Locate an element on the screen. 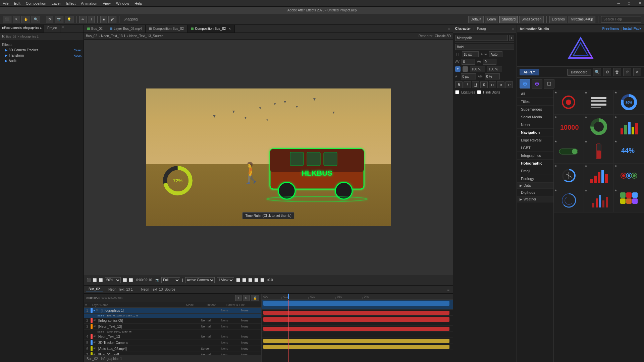 The height and width of the screenshot is (362, 644). camera-select: Active Camera is located at coordinates (200, 280).